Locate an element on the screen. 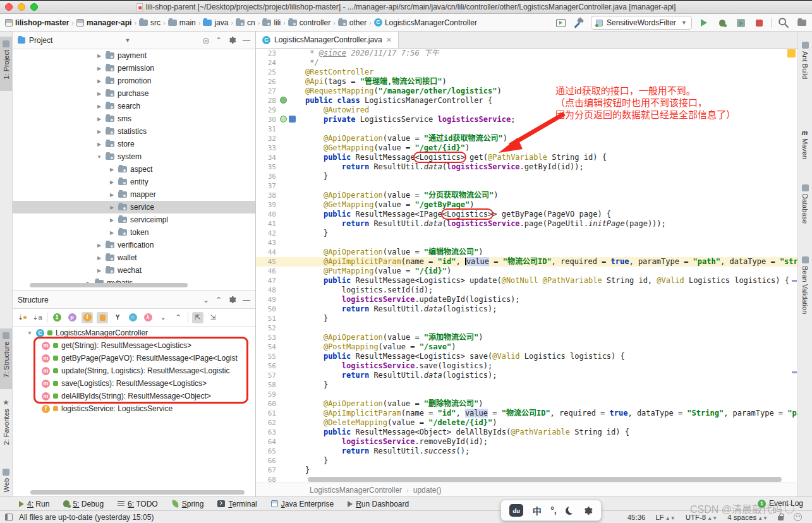  project-structure-button is located at coordinates (802, 23).